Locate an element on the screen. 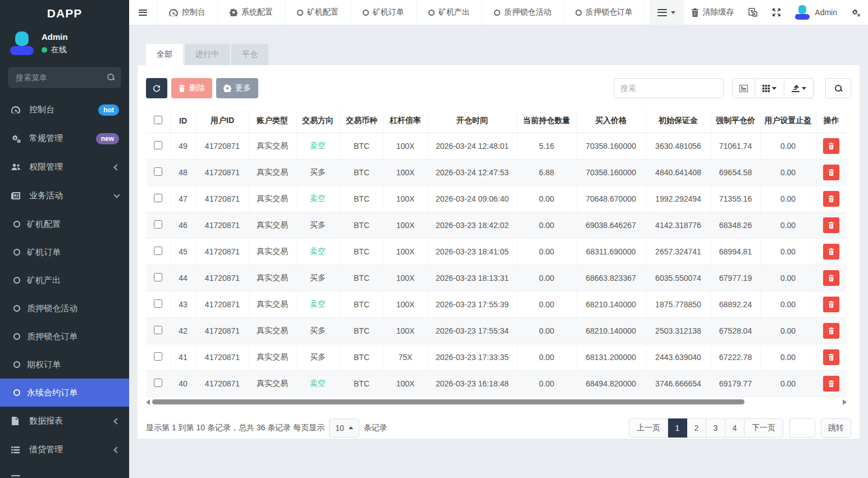 This screenshot has height=478, width=868. nav-link-矿机订单: 矿机订单 is located at coordinates (383, 12).